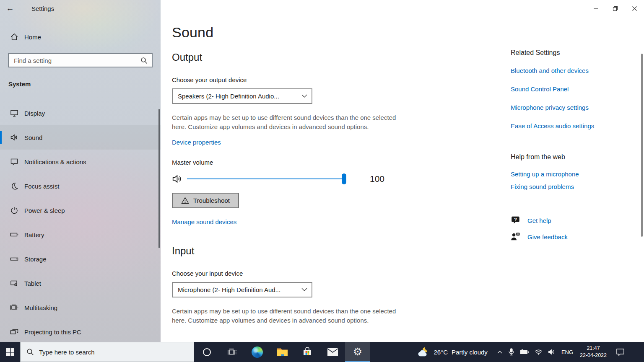 This screenshot has height=362, width=644. I want to click on sidebar-item-battery: Battery, so click(80, 235).